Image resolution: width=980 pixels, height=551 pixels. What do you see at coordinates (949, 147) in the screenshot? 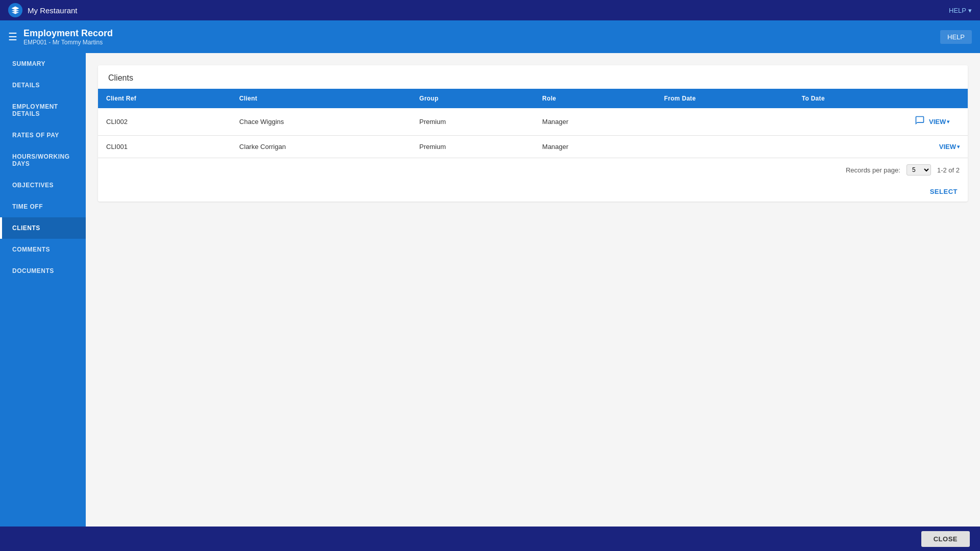
I see `view-button-row2: VIEW ▾` at bounding box center [949, 147].